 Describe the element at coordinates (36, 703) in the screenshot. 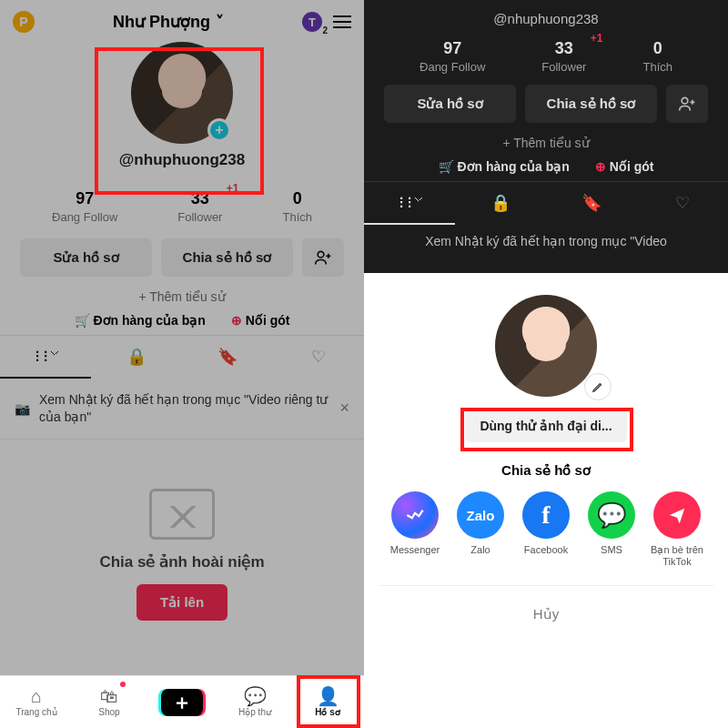

I see `nav-home: ⌂Trang chủ` at that location.